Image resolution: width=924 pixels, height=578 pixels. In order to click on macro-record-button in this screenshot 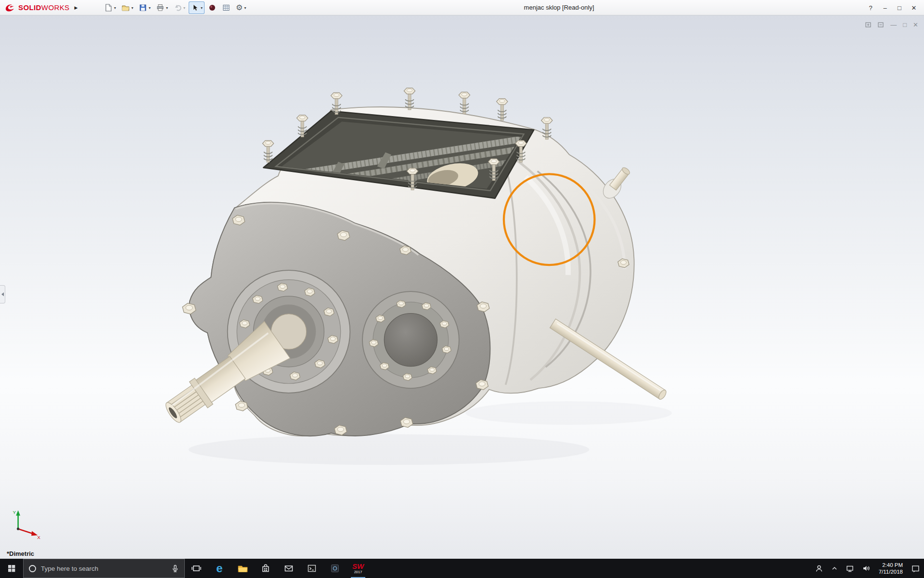, I will do `click(212, 8)`.